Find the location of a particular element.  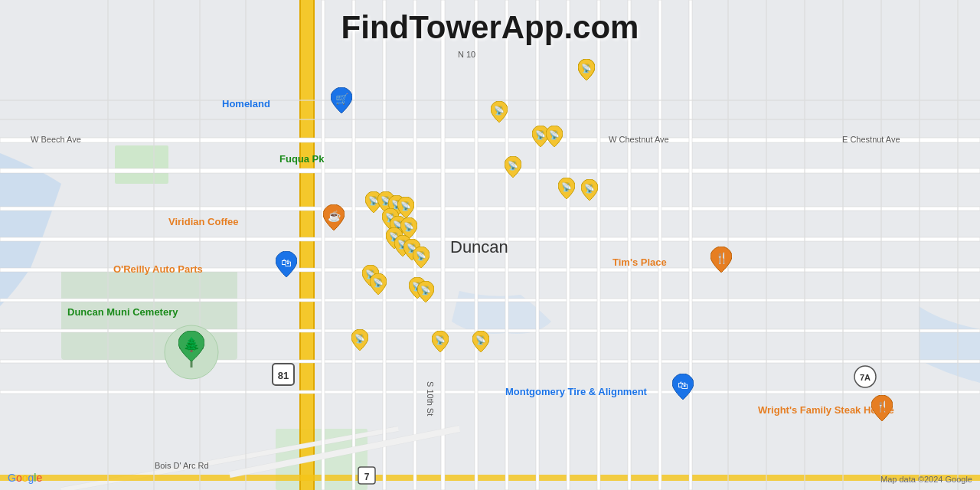

viridian-coffee-label: Viridian Coffee is located at coordinates (204, 222).